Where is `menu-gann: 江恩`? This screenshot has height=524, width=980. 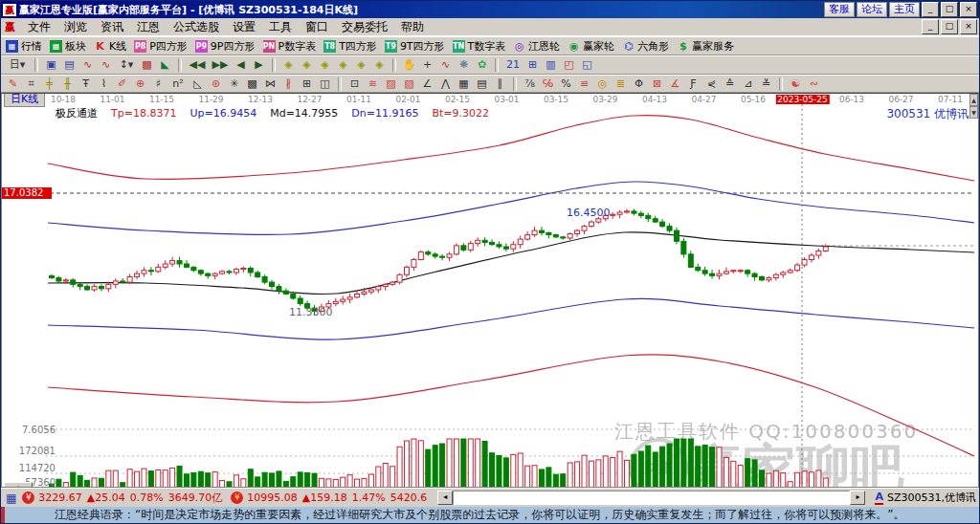 menu-gann: 江恩 is located at coordinates (148, 27).